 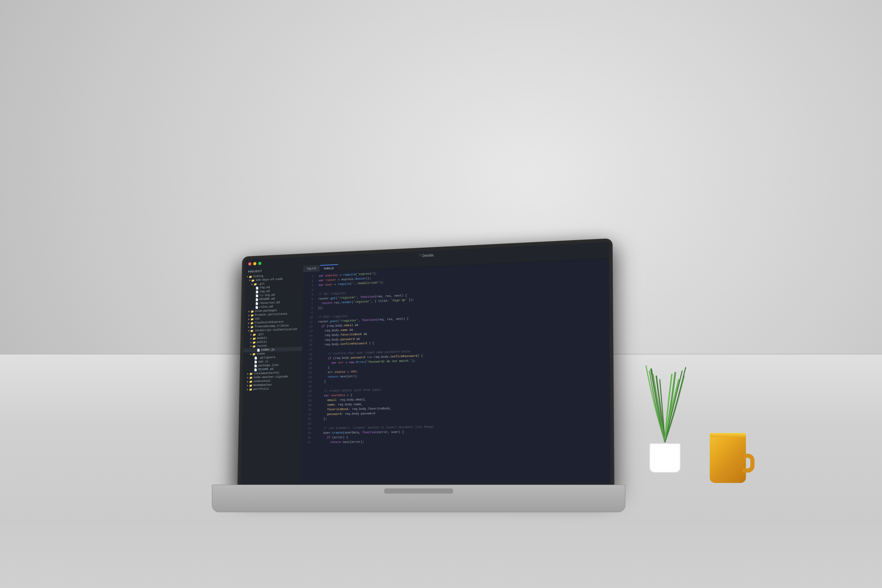 What do you see at coordinates (255, 264) in the screenshot?
I see `minimize-button` at bounding box center [255, 264].